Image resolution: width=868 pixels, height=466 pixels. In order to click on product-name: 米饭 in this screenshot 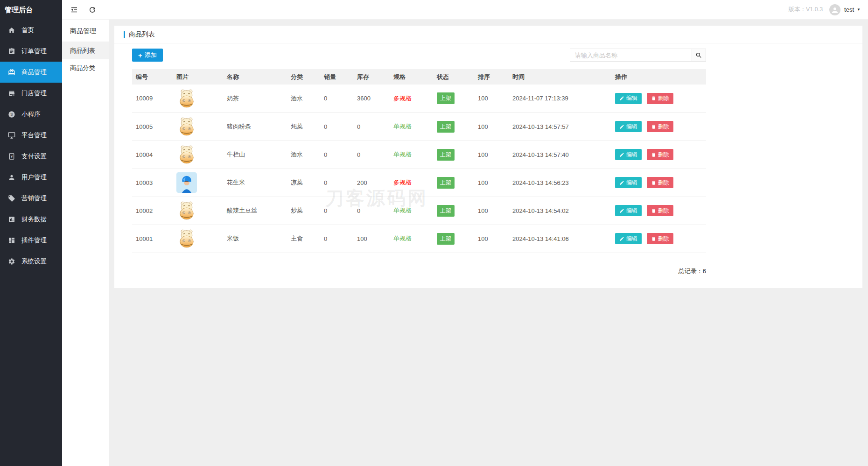, I will do `click(255, 239)`.